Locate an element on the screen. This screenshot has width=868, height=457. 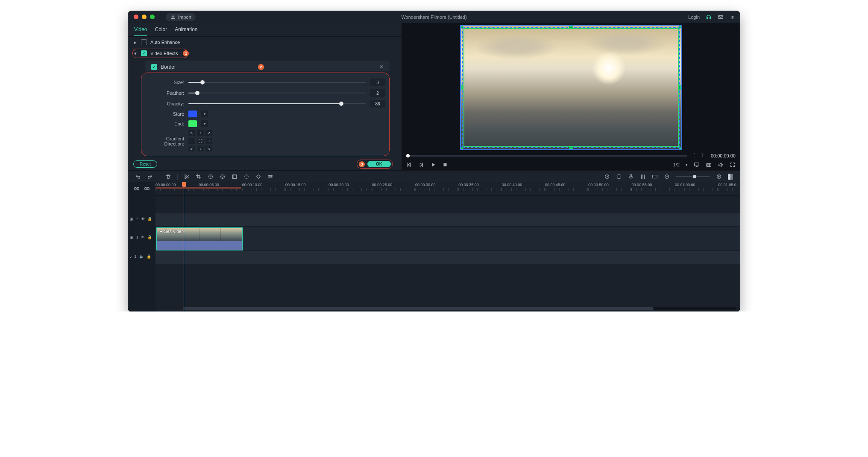
feather-value: 2 is located at coordinates (378, 93).